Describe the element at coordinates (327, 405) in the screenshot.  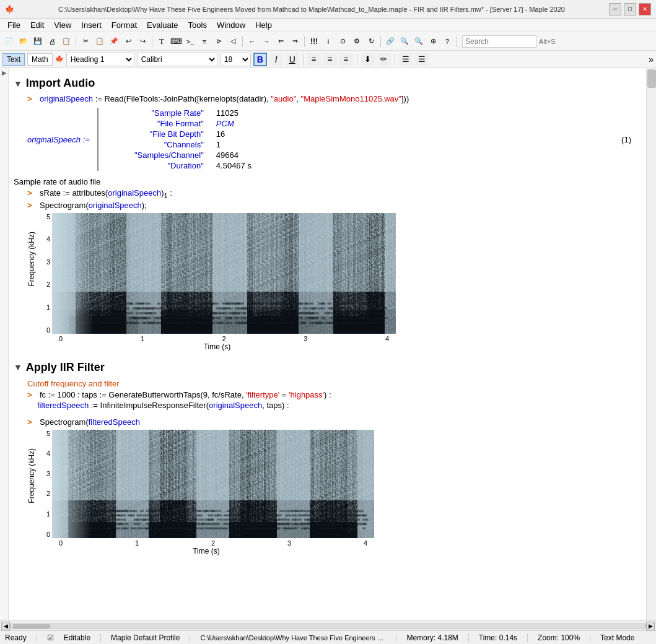
I see `iir-code-line-2: filteredSpeech := InfiniteImpulseRespons…` at that location.